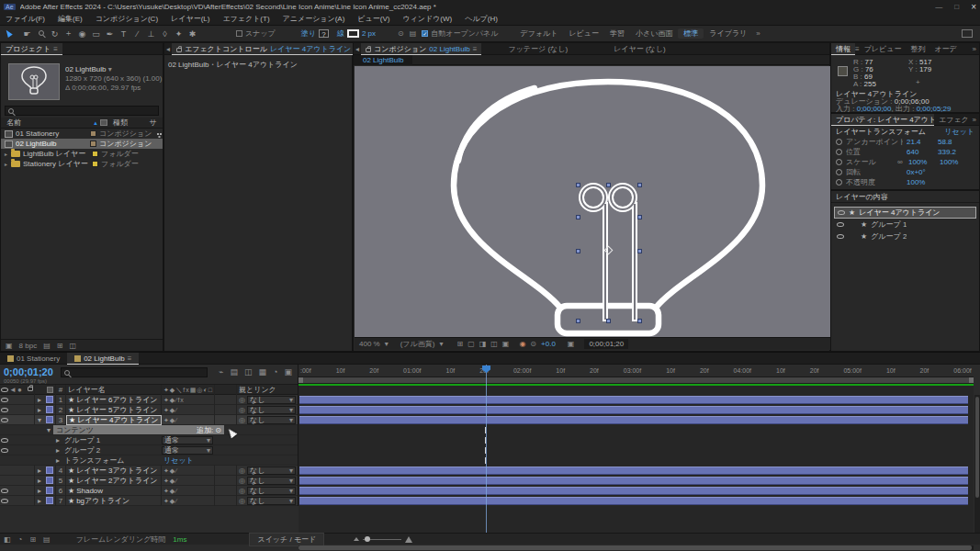 This screenshot has height=551, width=980. I want to click on new-folder-icon: ▤, so click(47, 345).